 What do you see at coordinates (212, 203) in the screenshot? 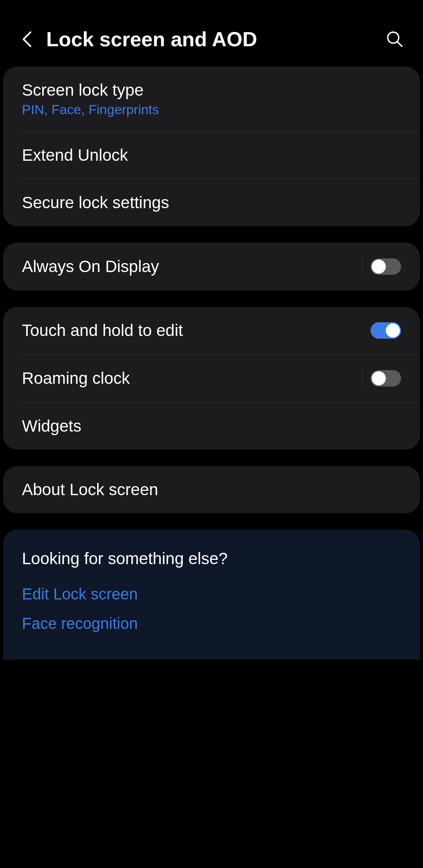
I see `row-secure-lock-settings: Secure lock settings` at bounding box center [212, 203].